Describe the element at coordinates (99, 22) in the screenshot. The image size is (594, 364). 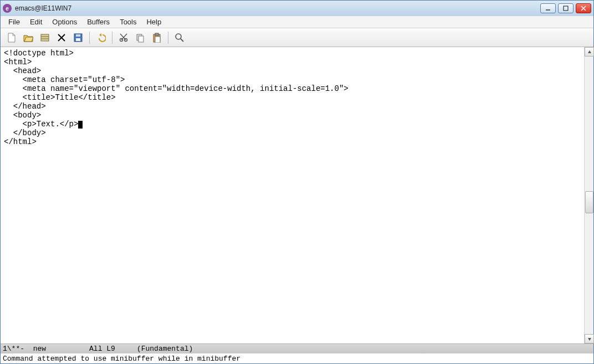
I see `menu-buffers: Buffers` at that location.